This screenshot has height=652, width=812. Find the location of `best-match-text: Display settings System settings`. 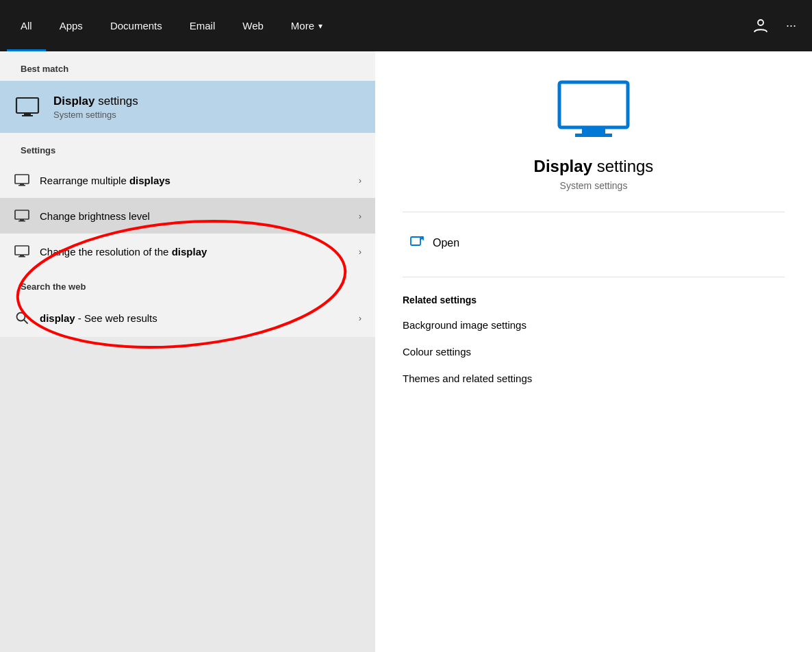

best-match-text: Display settings System settings is located at coordinates (96, 107).